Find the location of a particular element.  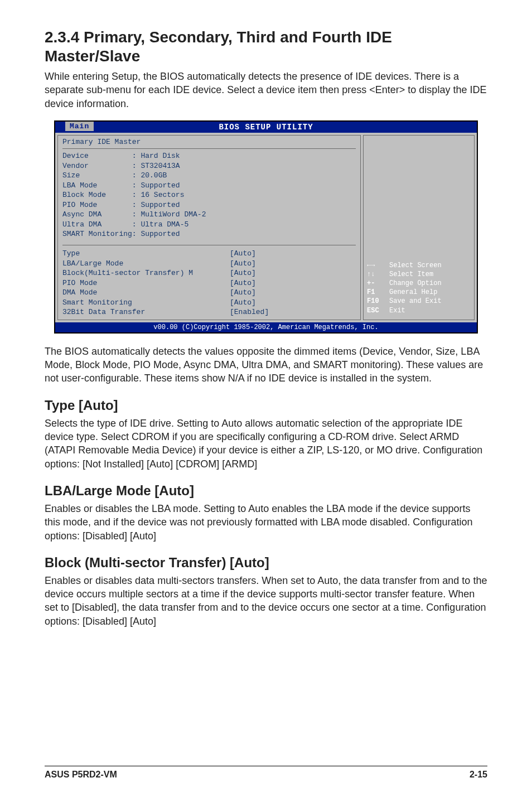

bios-title-text: BIOS SETUP UTILITY is located at coordinates (265, 127).